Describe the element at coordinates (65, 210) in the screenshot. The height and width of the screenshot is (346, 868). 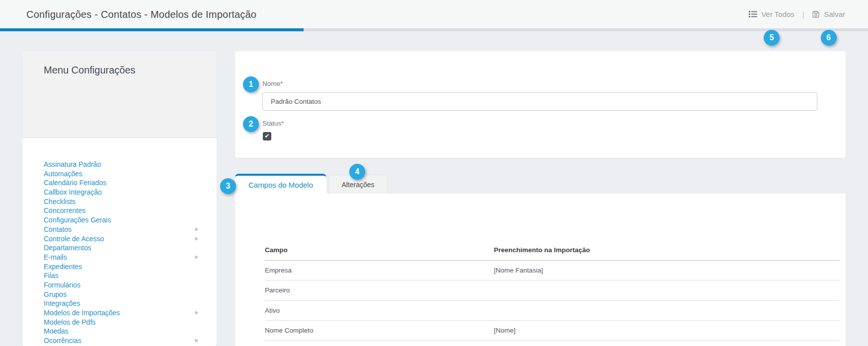
I see `sidebar-menu-item-label: Concorrentes` at that location.